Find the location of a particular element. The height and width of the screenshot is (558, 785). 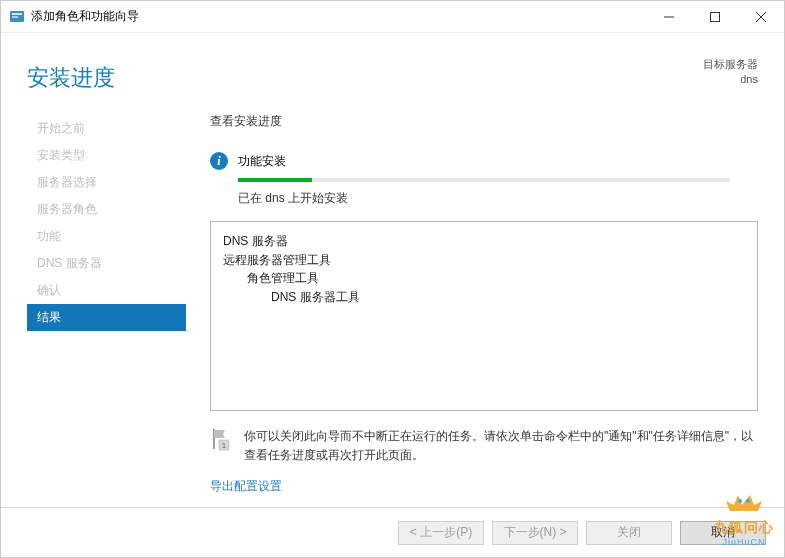

feature-rsat: 远程服务器管理工具 is located at coordinates (484, 260).